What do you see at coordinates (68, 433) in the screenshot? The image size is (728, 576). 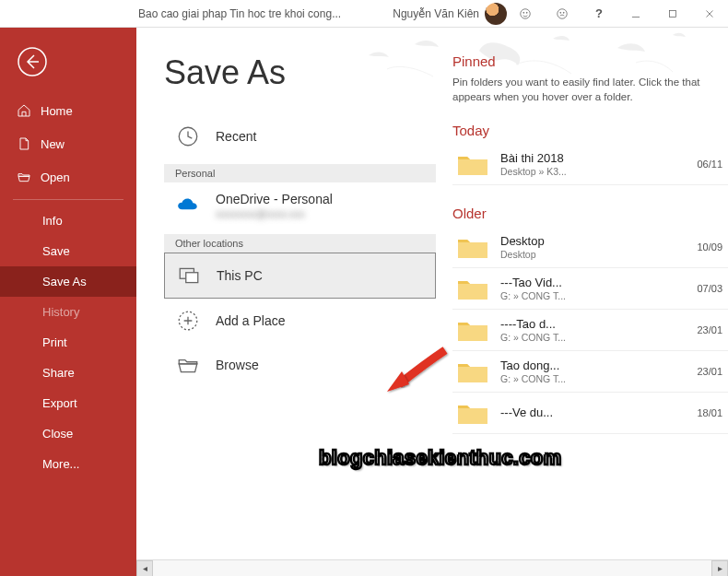 I see `nav-close: Close` at bounding box center [68, 433].